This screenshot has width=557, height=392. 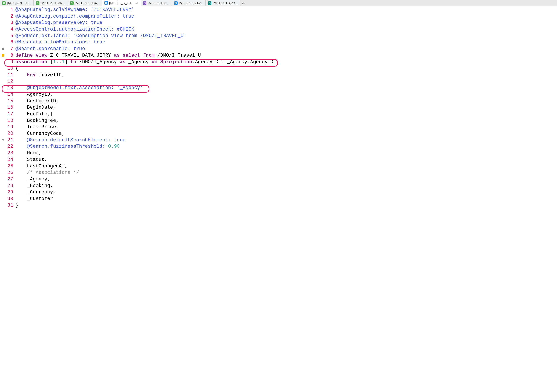 What do you see at coordinates (286, 199) in the screenshot?
I see `code-line: _Customer` at bounding box center [286, 199].